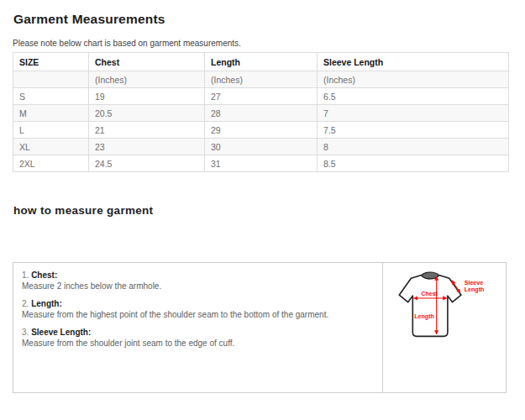 The width and height of the screenshot is (525, 420). I want to click on table-cell: 31, so click(261, 164).